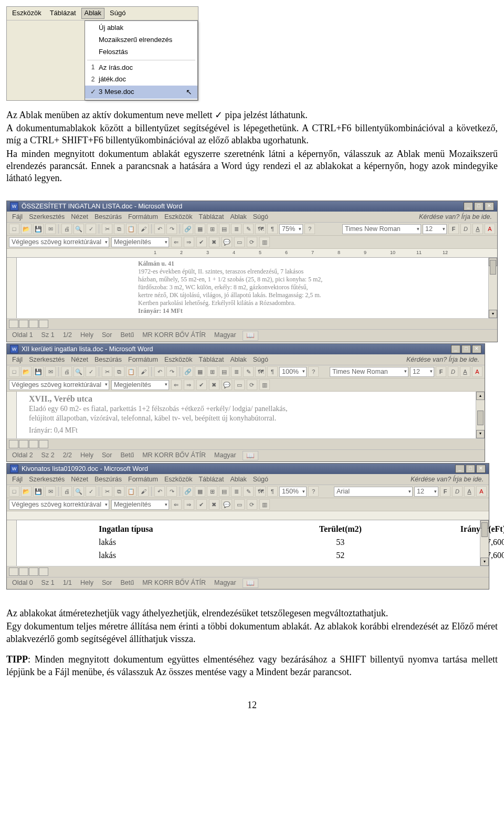 The image size is (504, 820). What do you see at coordinates (93, 14) in the screenshot?
I see `menu-ablak: Ablak` at bounding box center [93, 14].